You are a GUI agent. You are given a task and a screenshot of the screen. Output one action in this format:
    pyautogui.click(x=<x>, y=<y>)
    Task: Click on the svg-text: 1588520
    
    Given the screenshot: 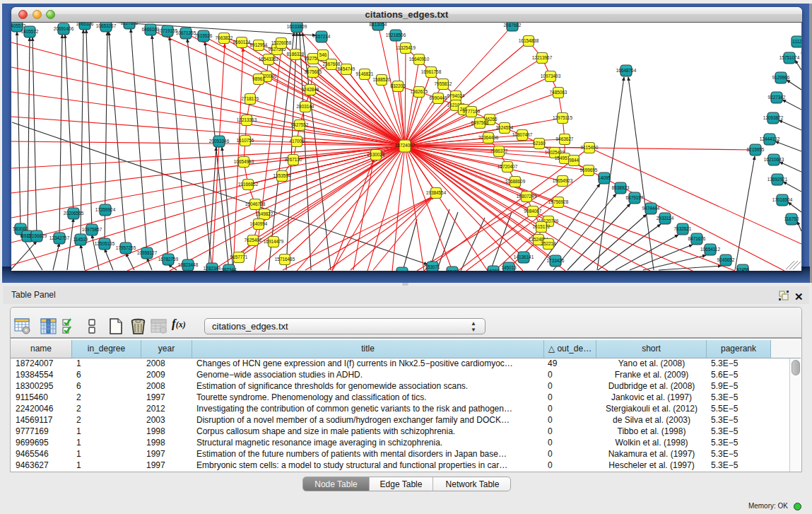 What is the action you would take?
    pyautogui.click(x=382, y=79)
    